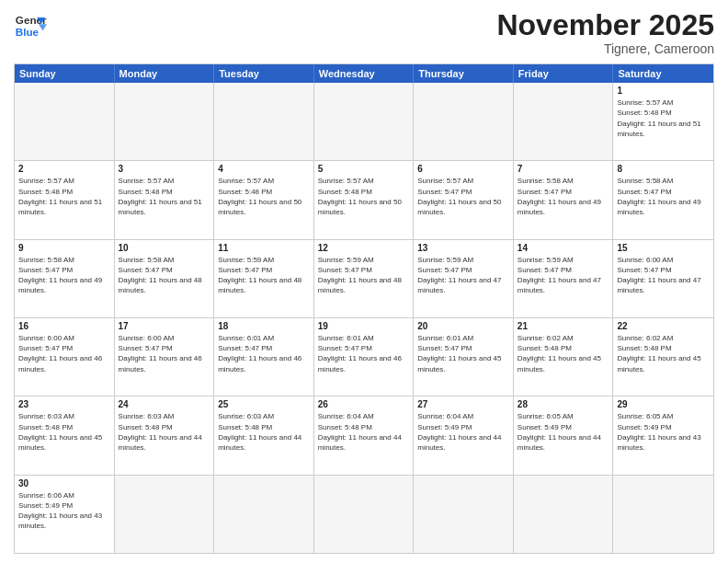 This screenshot has width=728, height=563. What do you see at coordinates (364, 74) in the screenshot?
I see `weekday-wednesday: Wednesday` at bounding box center [364, 74].